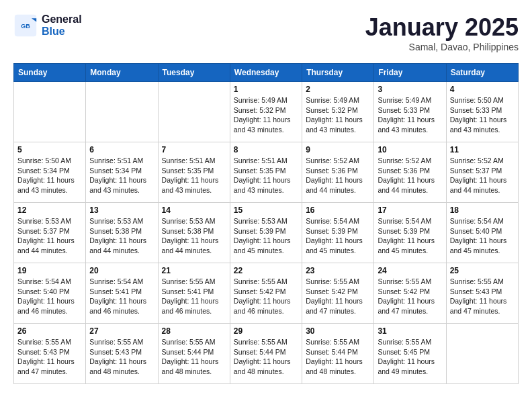 This screenshot has width=532, height=411. What do you see at coordinates (410, 173) in the screenshot?
I see `calendar-cell: 10Sunrise: 5:52 AM Sunset: 5:36 PM Dayli…` at bounding box center [410, 173].